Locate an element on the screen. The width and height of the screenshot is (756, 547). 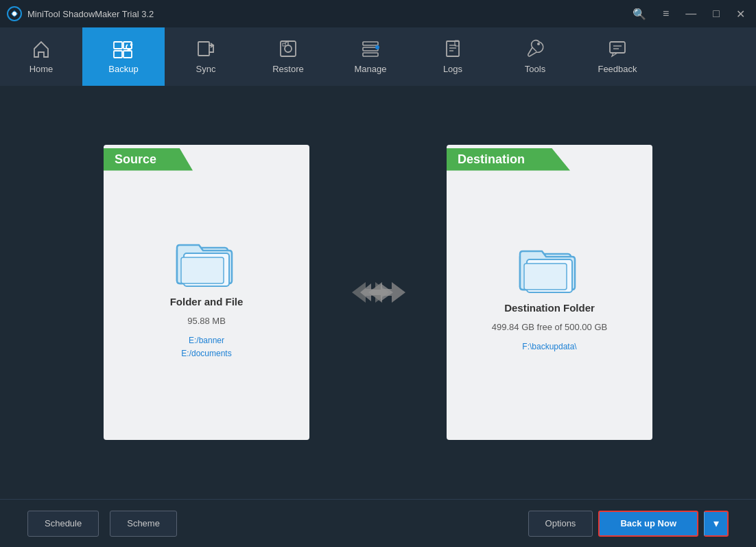
destination-title: Destination Folder is located at coordinates (550, 307).